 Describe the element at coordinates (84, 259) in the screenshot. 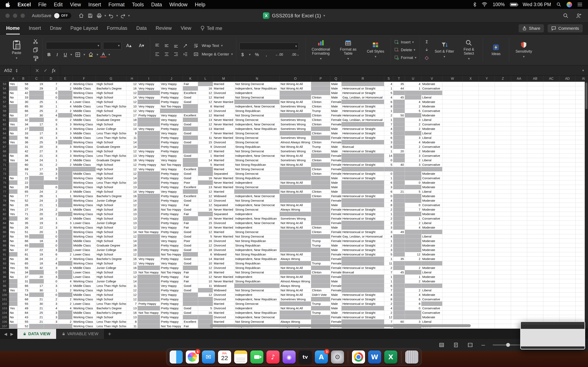

I see `cell: Working Class` at that location.